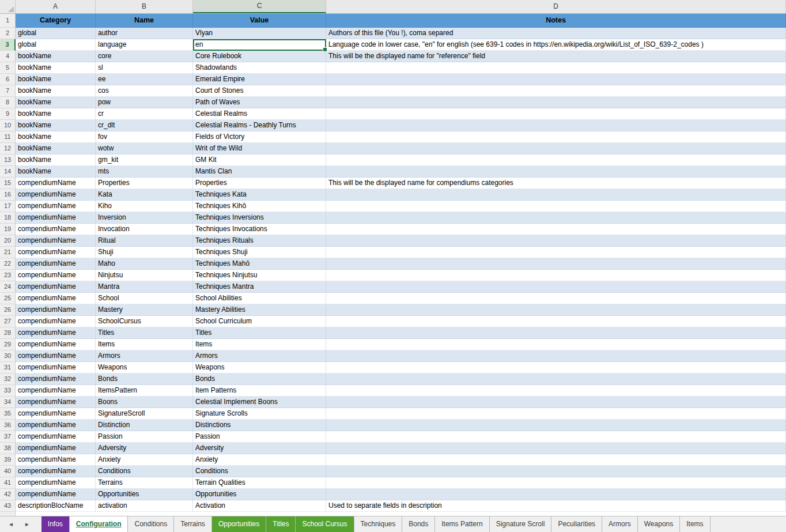 The height and width of the screenshot is (532, 786). I want to click on cell-C25: School Abilities, so click(259, 299).